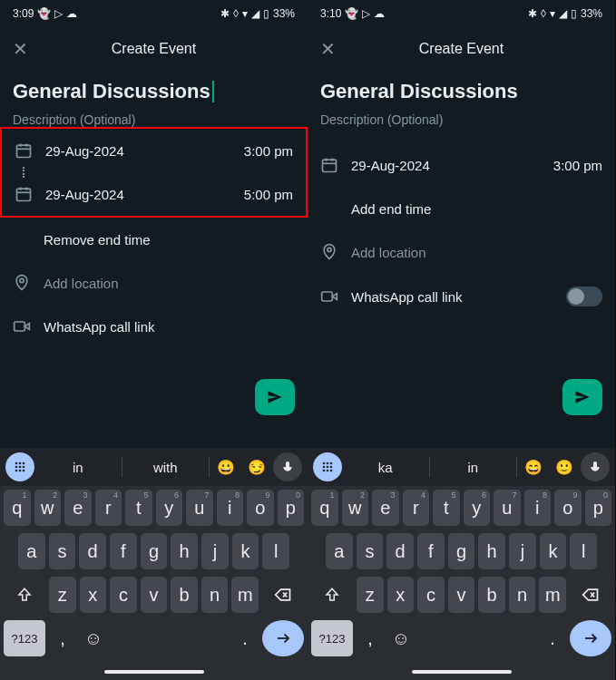 This screenshot has width=616, height=680. Describe the element at coordinates (226, 467) in the screenshot. I see `emoji-smile-icon: 😀` at that location.